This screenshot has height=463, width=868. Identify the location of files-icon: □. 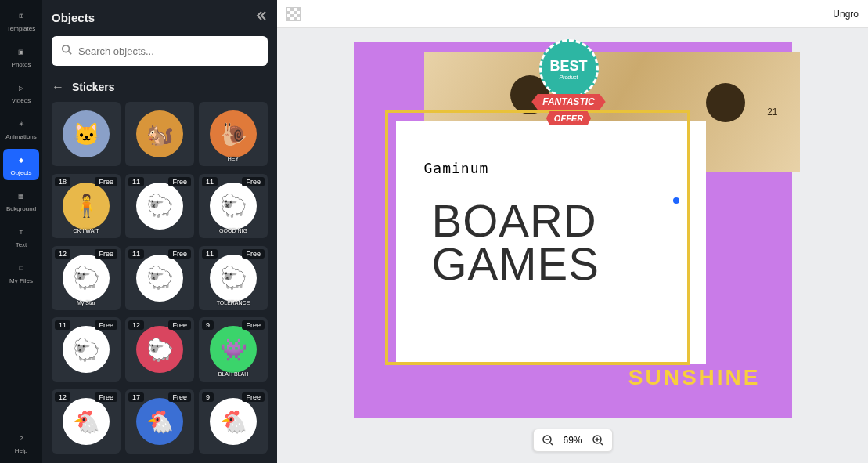
(21, 269).